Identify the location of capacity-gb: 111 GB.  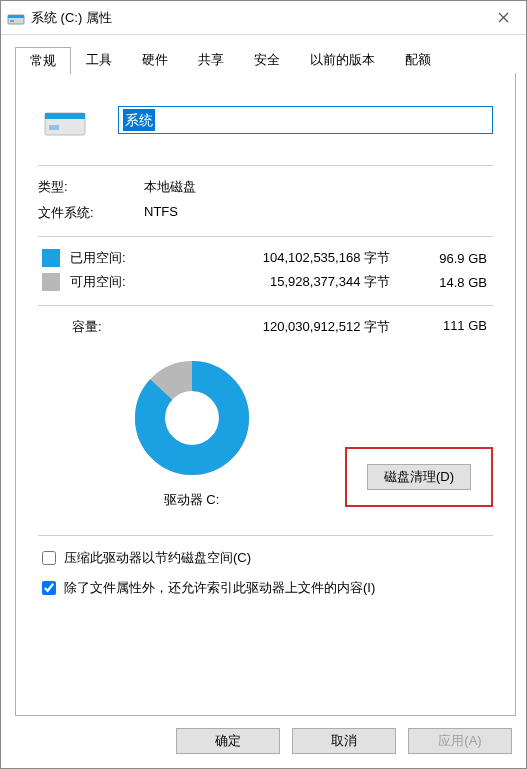
(442, 327).